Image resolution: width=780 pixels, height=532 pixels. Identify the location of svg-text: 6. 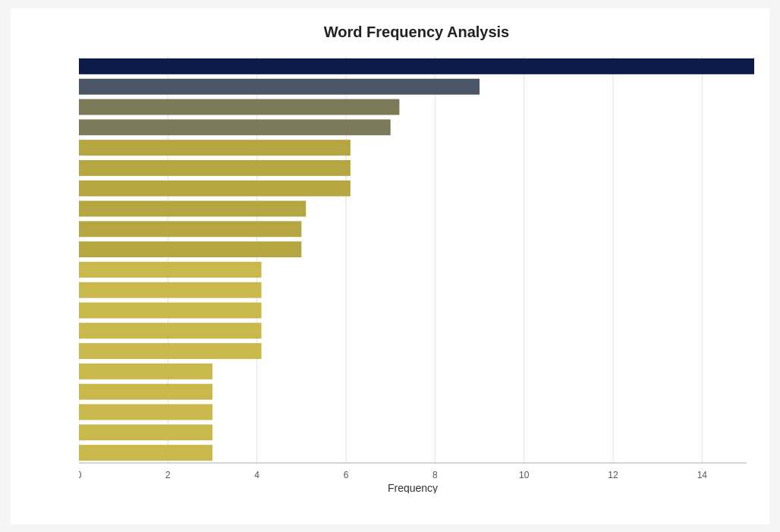
(346, 475).